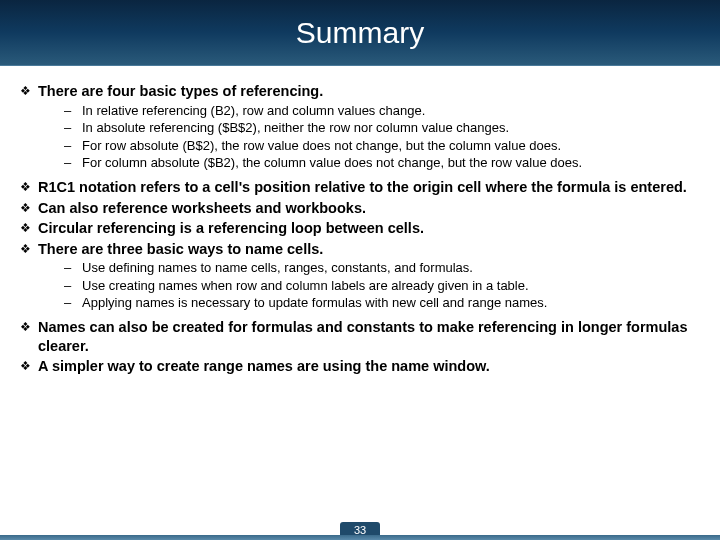 Image resolution: width=720 pixels, height=540 pixels. What do you see at coordinates (360, 228) in the screenshot?
I see `list-item: ❖ Circular referencing is a referencing …` at bounding box center [360, 228].